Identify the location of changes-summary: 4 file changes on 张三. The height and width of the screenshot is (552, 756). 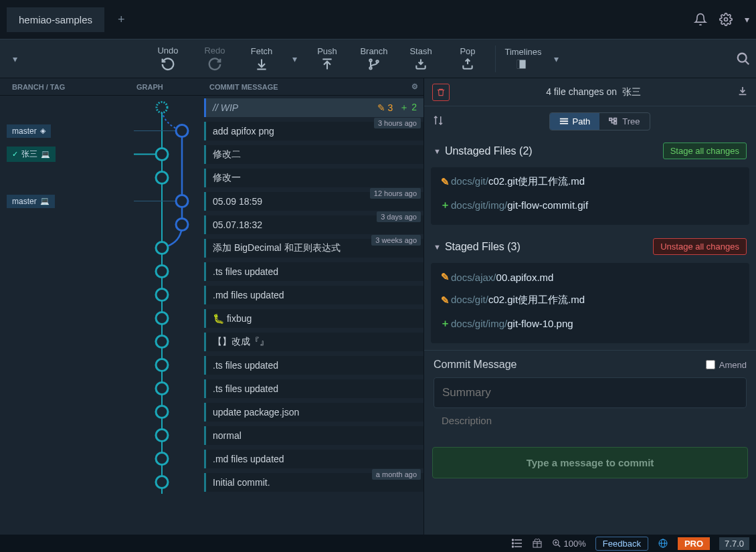
(593, 92).